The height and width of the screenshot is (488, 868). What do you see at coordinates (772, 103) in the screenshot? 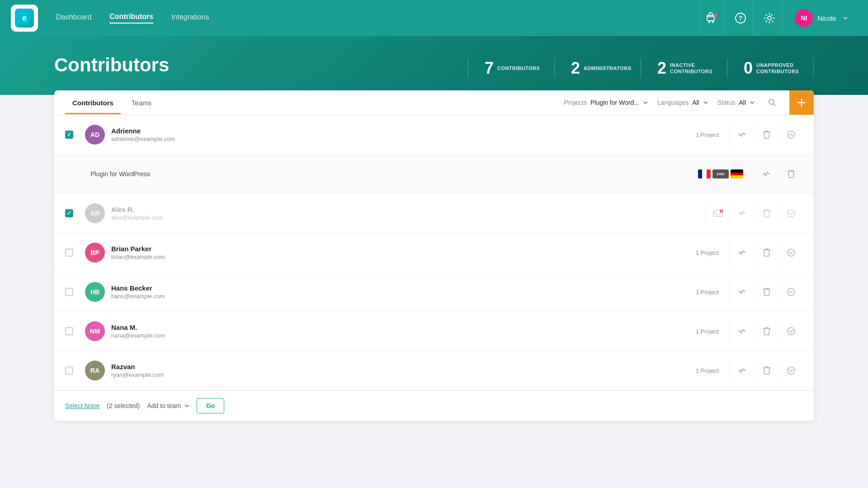
I see `search-button` at bounding box center [772, 103].